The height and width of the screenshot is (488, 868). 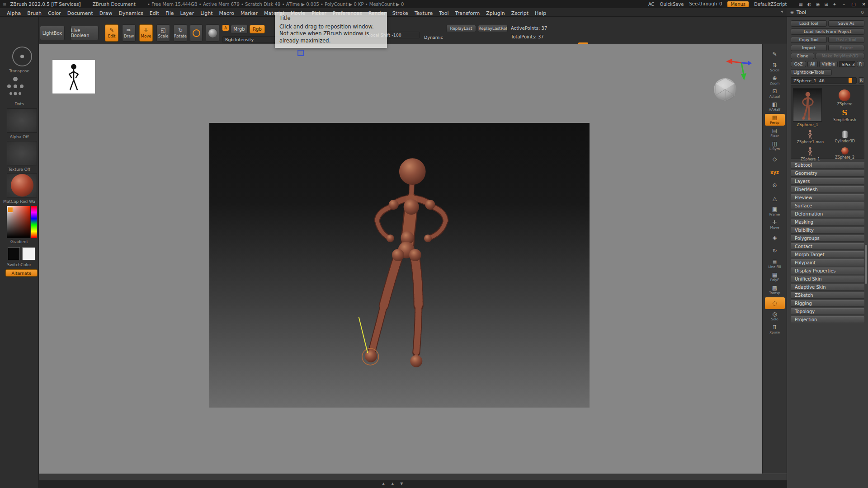 What do you see at coordinates (844, 5) in the screenshot?
I see `minimize-button: –` at bounding box center [844, 5].